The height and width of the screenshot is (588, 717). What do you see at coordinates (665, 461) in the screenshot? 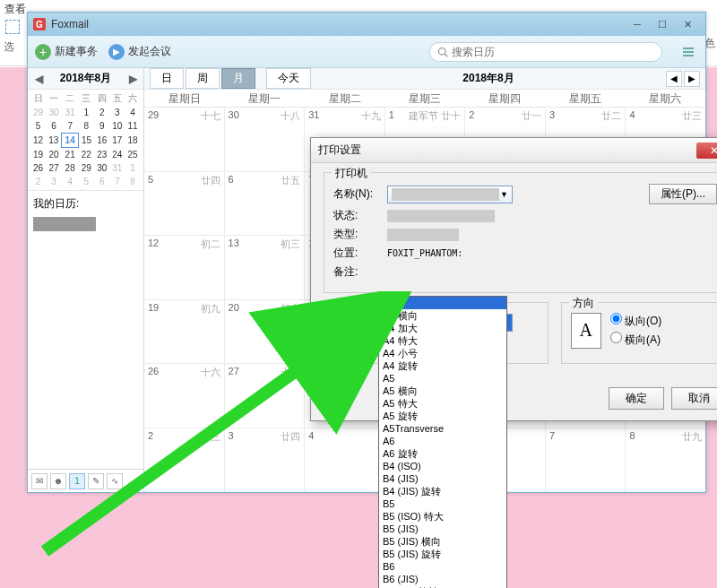
I see `day-cell: 8廿九` at bounding box center [665, 461].